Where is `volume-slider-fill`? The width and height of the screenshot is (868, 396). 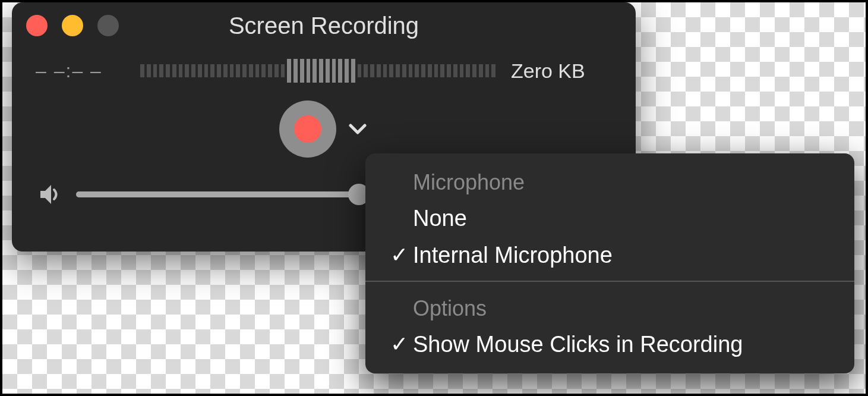
volume-slider-fill is located at coordinates (217, 194).